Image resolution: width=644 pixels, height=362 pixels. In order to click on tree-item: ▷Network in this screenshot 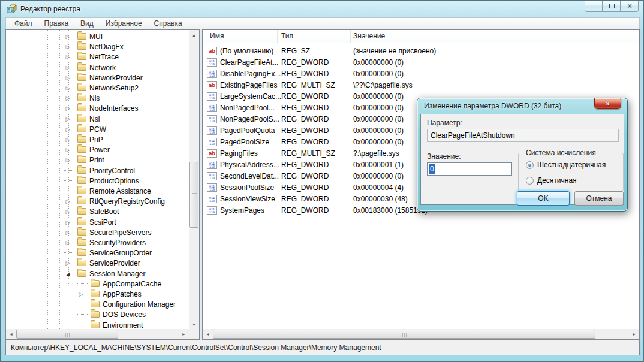, I will do `click(103, 67)`.